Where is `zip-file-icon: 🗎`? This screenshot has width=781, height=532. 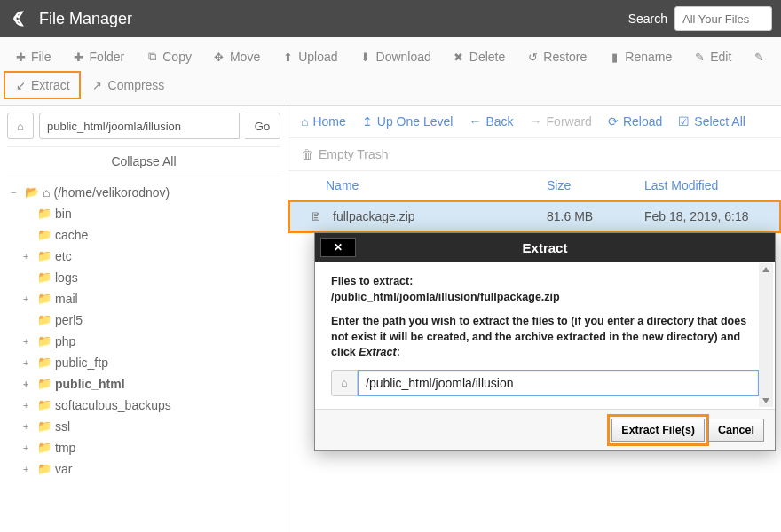 zip-file-icon: 🗎 is located at coordinates (316, 216).